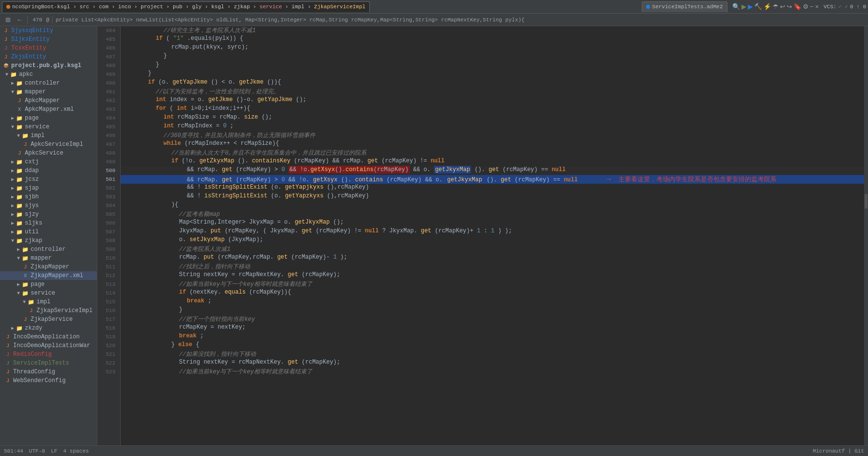  I want to click on line-num-row: 511, so click(109, 267).